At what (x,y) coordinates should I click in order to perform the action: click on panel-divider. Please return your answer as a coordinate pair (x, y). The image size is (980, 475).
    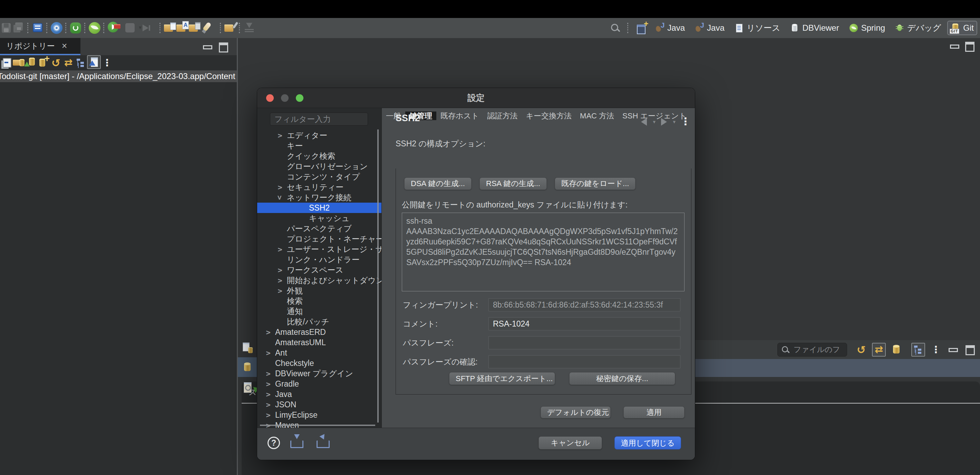
    Looking at the image, I should click on (237, 256).